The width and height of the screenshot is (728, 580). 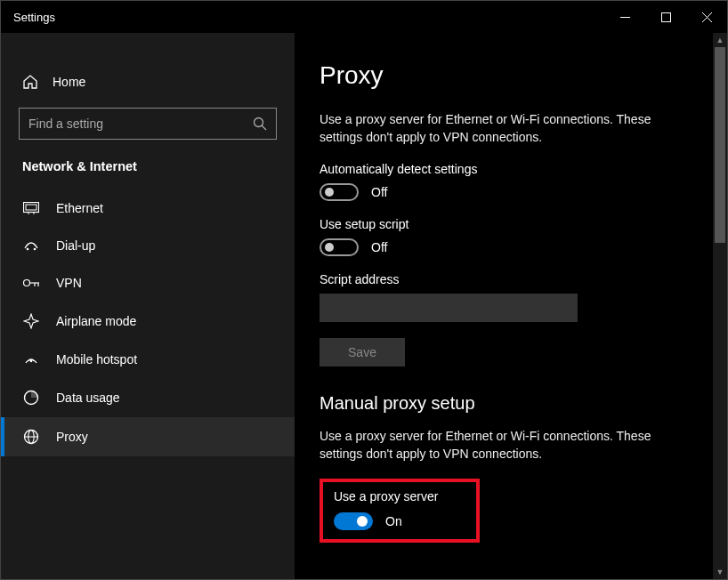 I want to click on scroll-up-button: ▲, so click(x=720, y=40).